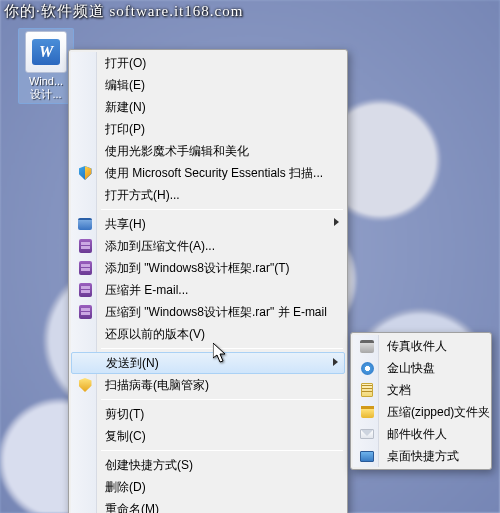 The image size is (500, 513). Describe the element at coordinates (208, 173) in the screenshot. I see `menu-mse-scan: 使用 Microsoft Security Essentials 扫描...` at that location.